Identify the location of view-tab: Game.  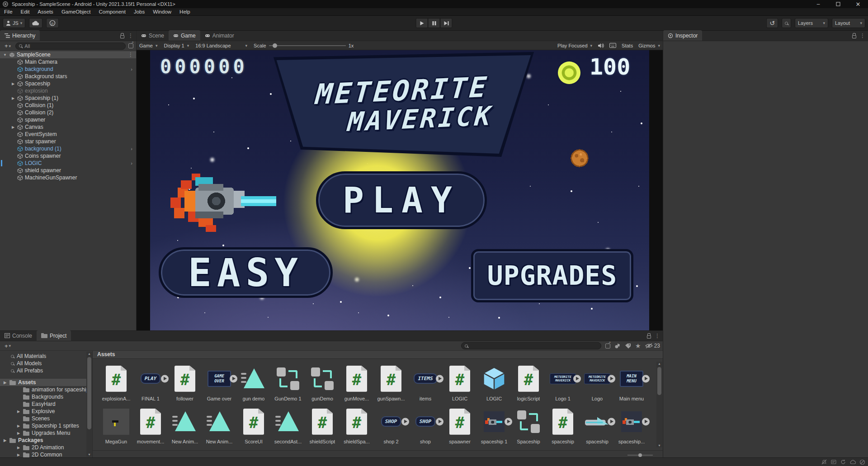
(184, 35).